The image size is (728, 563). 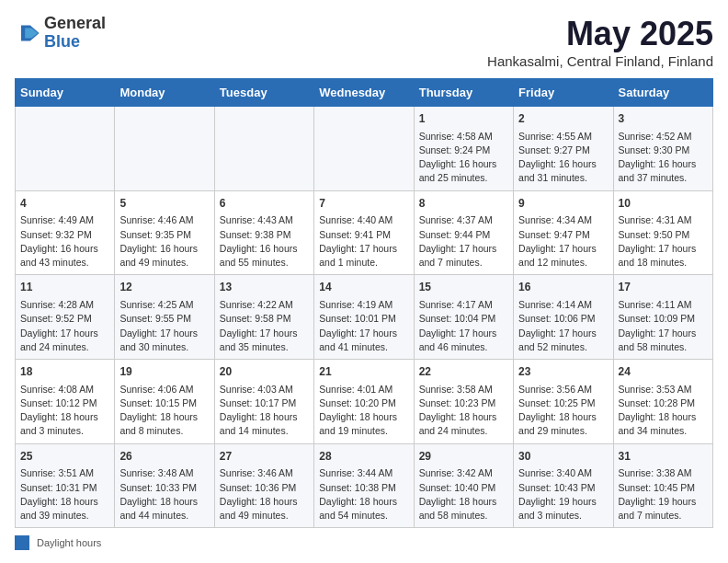 I want to click on header-day-thursday: Thursday, so click(x=463, y=93).